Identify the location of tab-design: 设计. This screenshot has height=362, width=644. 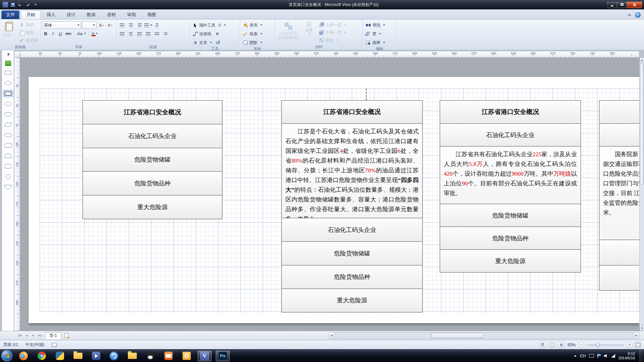
(71, 15).